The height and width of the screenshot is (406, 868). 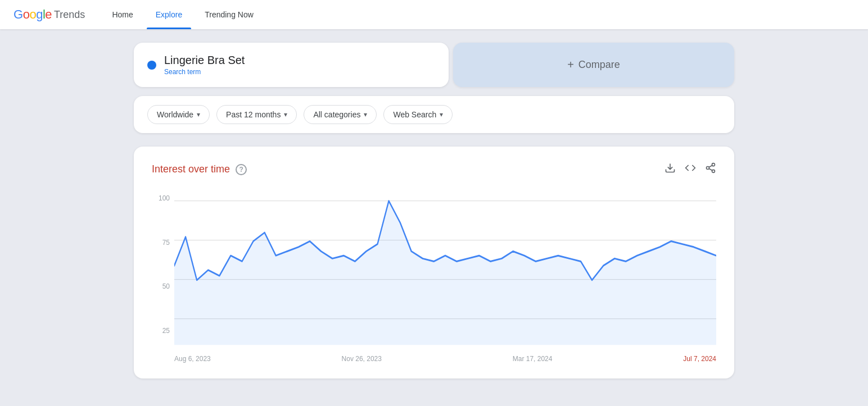 I want to click on x-axis: Aug 6, 2023 Nov 26, 2023 Mar 17, 2024 Ju…, so click(x=434, y=359).